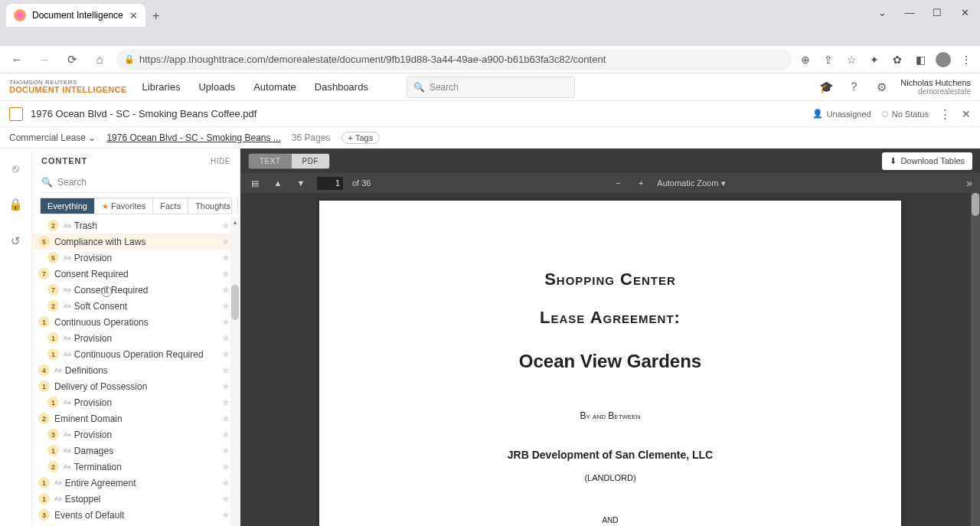  I want to click on zoom-icon: ⊕, so click(805, 60).